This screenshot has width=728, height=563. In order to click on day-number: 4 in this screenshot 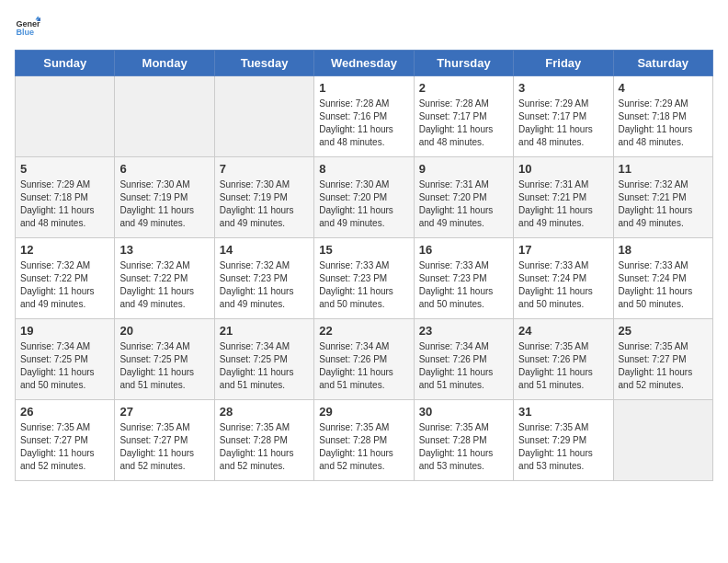, I will do `click(664, 88)`.